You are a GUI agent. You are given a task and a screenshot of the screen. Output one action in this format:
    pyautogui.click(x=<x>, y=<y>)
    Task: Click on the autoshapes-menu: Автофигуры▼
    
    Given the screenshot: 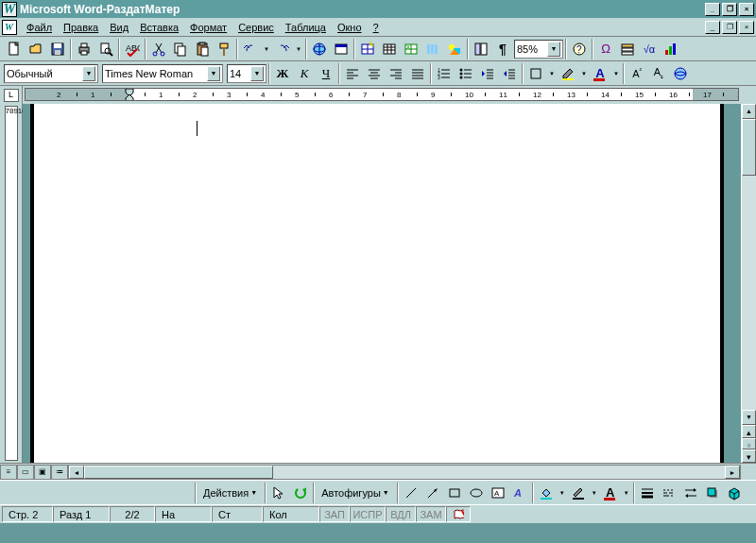 What is the action you would take?
    pyautogui.click(x=355, y=493)
    